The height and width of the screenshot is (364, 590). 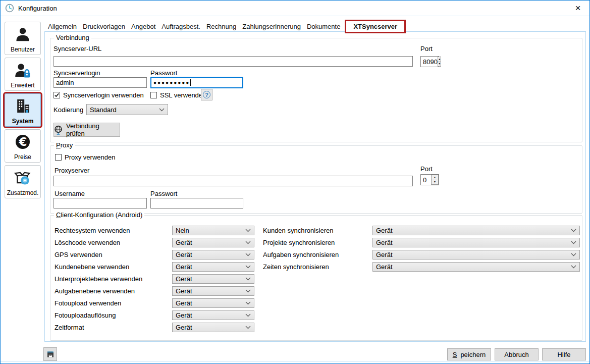 What do you see at coordinates (154, 230) in the screenshot?
I see `config-row-rechtesystem-verwenden: Rechtesystem verwendenNein` at bounding box center [154, 230].